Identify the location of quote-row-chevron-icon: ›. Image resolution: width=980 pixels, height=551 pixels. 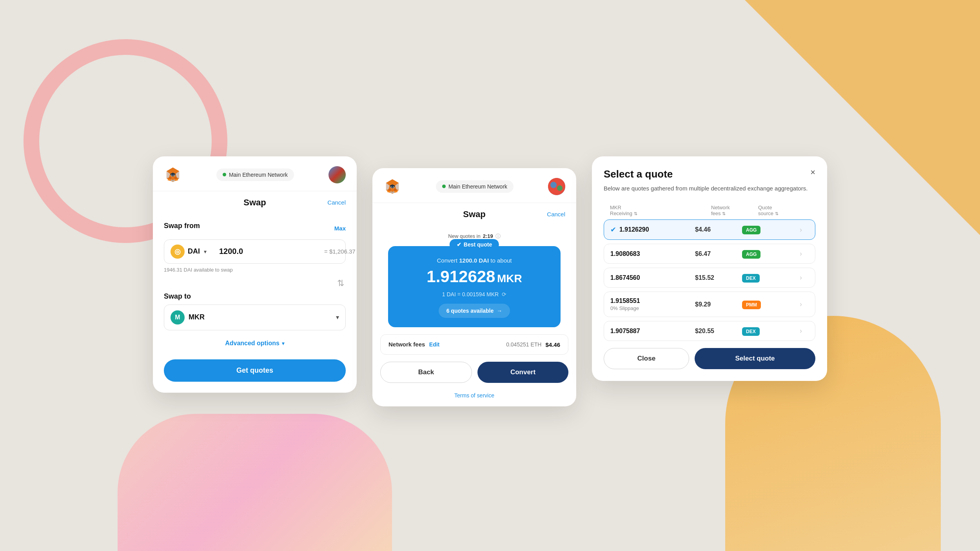
(801, 277).